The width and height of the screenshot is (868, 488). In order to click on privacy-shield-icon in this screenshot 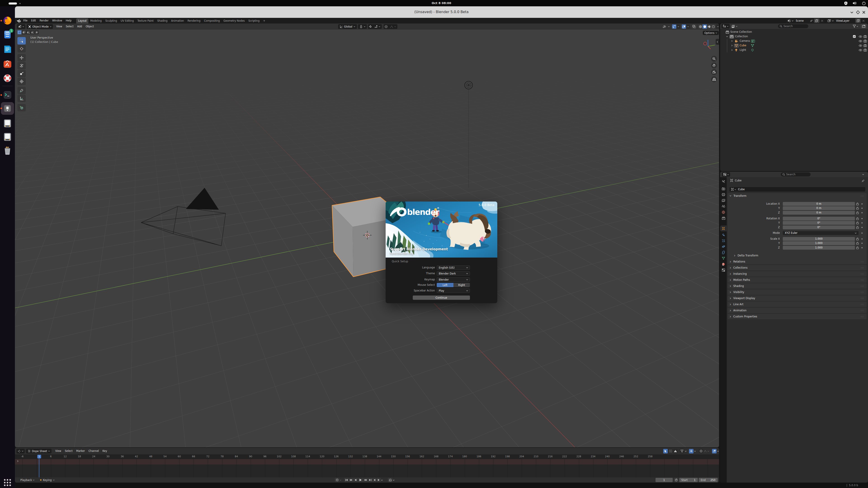, I will do `click(846, 3)`.